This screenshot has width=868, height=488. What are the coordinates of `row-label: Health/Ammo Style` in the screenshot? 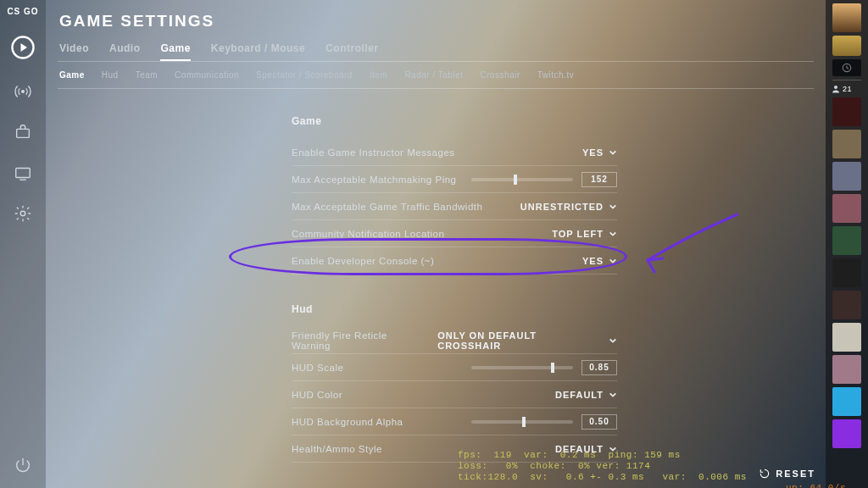 It's located at (419, 449).